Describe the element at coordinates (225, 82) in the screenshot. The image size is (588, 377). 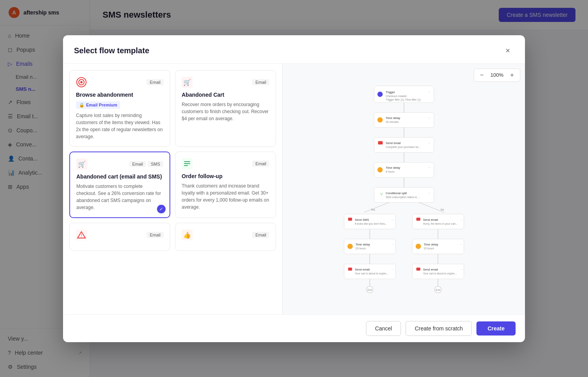
I see `card-header: 🛒 Email` at that location.